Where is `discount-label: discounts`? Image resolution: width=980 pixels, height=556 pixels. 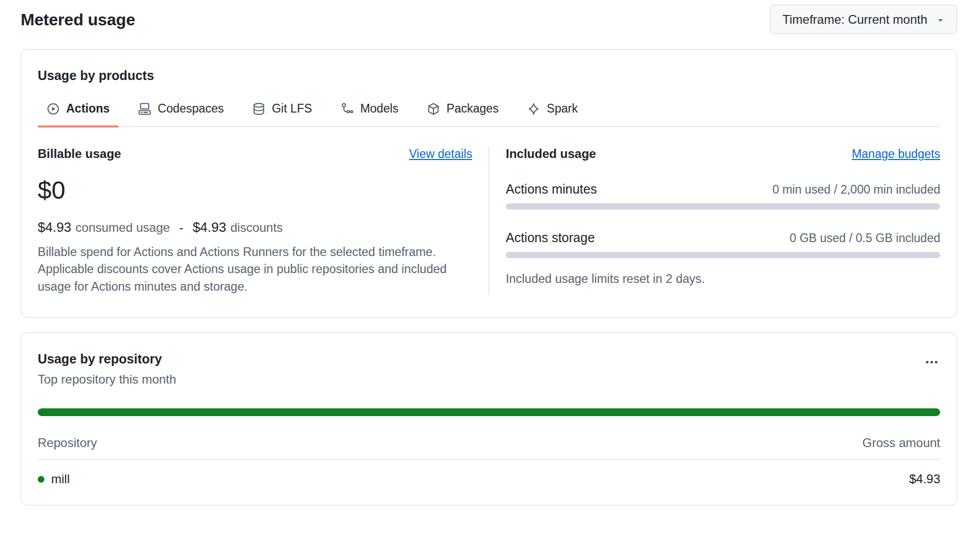
discount-label: discounts is located at coordinates (256, 228).